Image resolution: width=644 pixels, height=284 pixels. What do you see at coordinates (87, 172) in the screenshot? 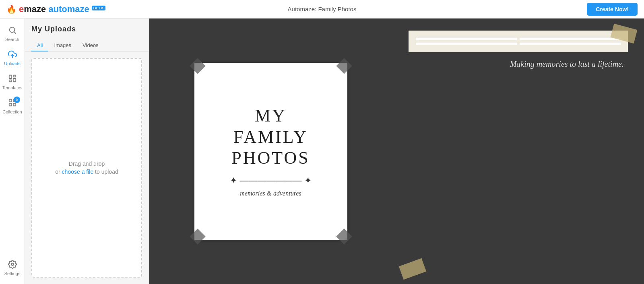
I see `upload-or-text: or choose a file to upload` at bounding box center [87, 172].